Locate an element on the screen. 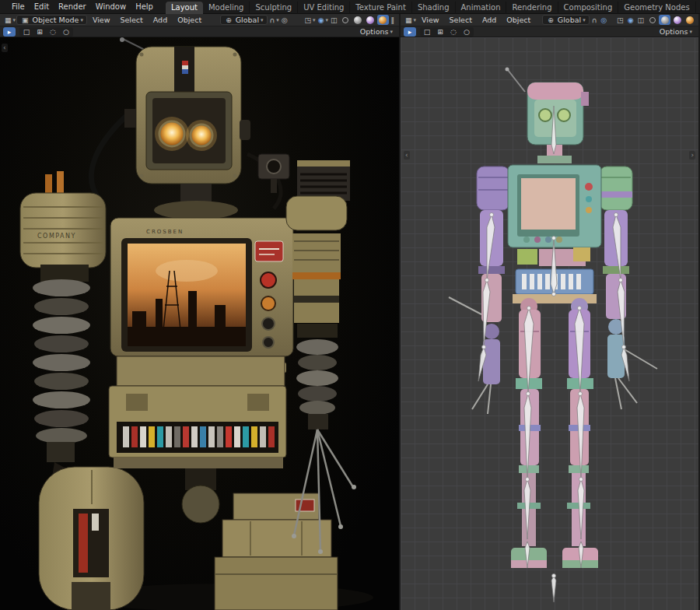  overlays-chevron-icon: ▾ is located at coordinates (327, 20).